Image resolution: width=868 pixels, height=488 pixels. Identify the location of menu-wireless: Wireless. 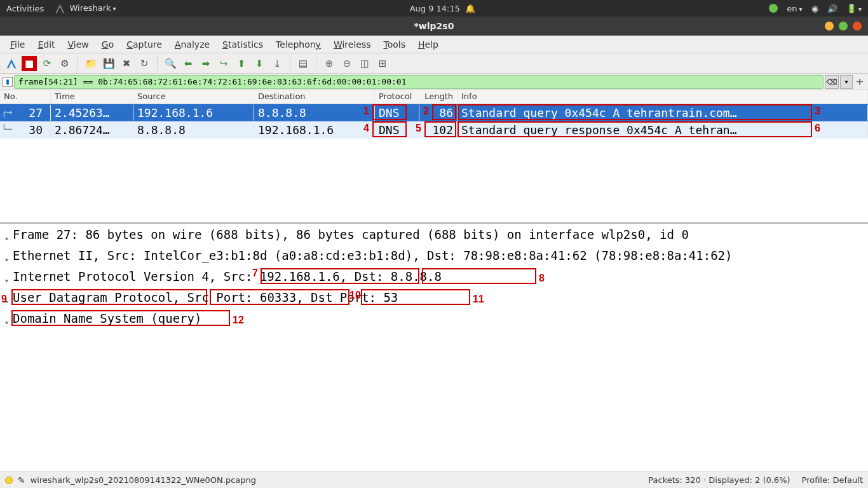
(352, 44).